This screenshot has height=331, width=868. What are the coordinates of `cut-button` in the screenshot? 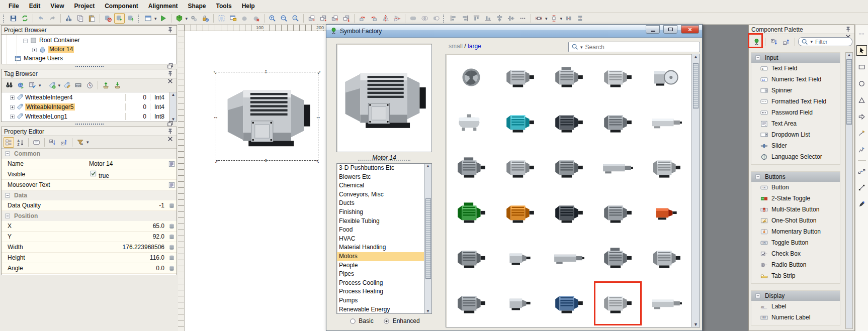 It's located at (68, 18).